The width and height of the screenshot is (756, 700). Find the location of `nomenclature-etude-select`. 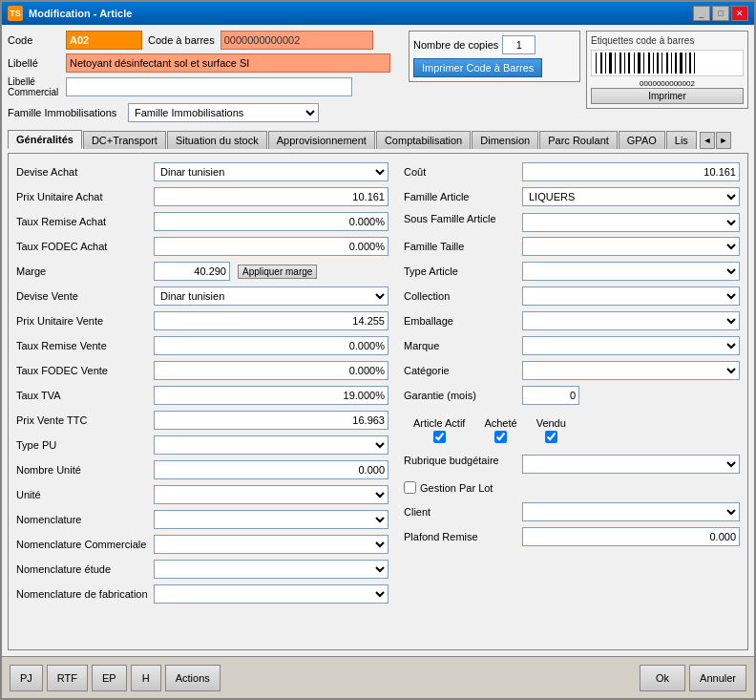

nomenclature-etude-select is located at coordinates (271, 569).